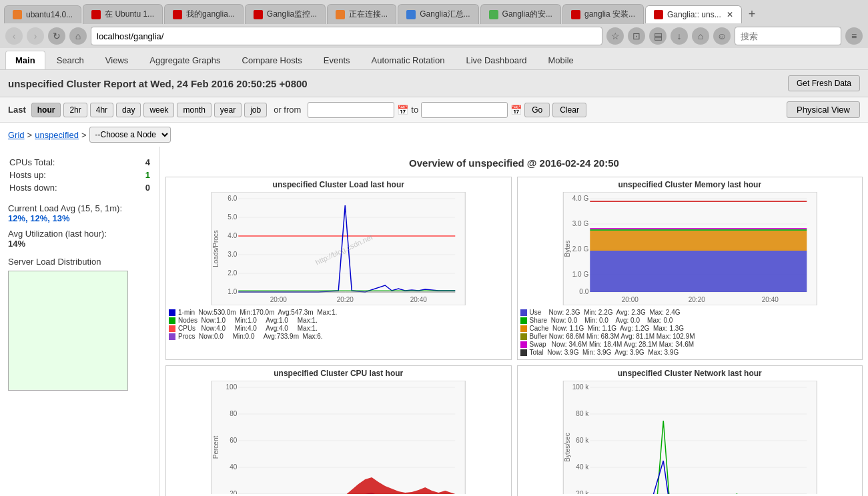 The width and height of the screenshot is (868, 496). Describe the element at coordinates (438, 14) in the screenshot. I see `browser-tab-5: Ganglia汇总...` at that location.